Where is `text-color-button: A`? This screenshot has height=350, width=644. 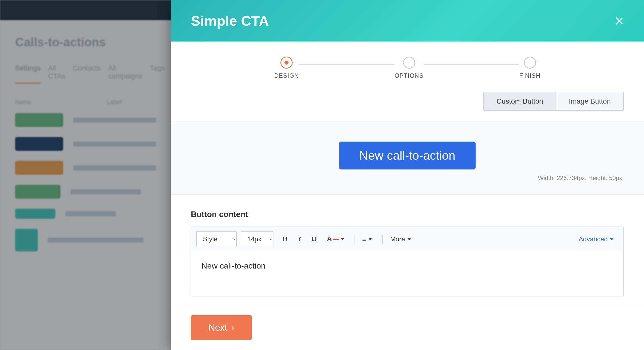 text-color-button: A is located at coordinates (336, 239).